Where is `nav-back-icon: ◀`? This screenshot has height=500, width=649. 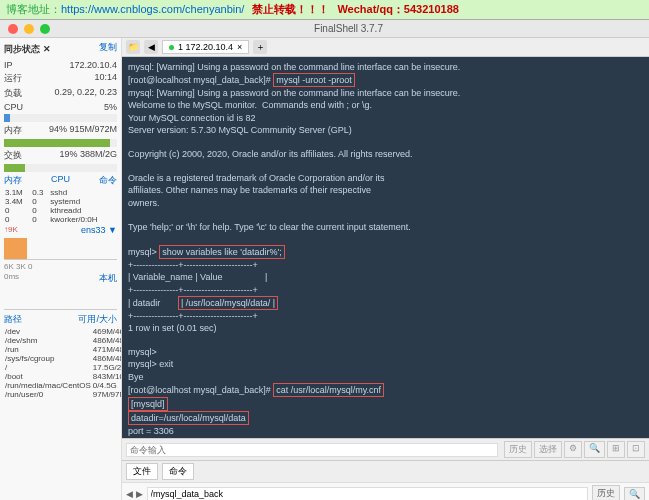
nav-back-icon: ◀ is located at coordinates (151, 47).